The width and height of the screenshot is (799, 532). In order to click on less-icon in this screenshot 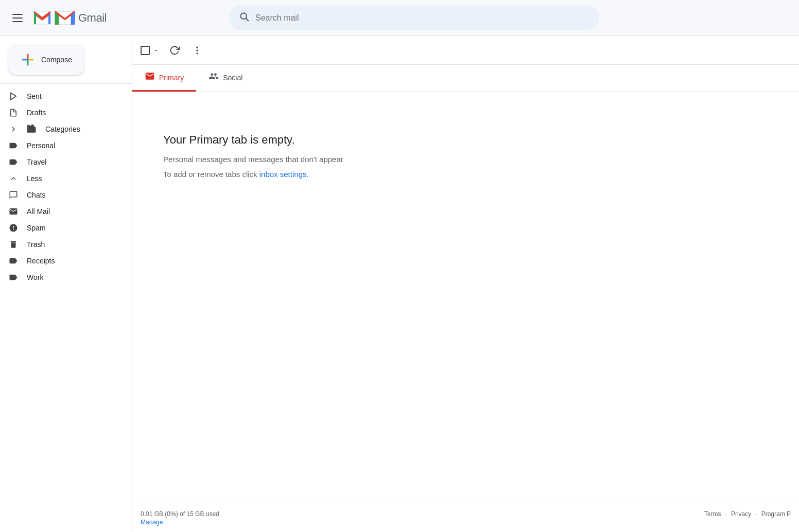, I will do `click(13, 179)`.